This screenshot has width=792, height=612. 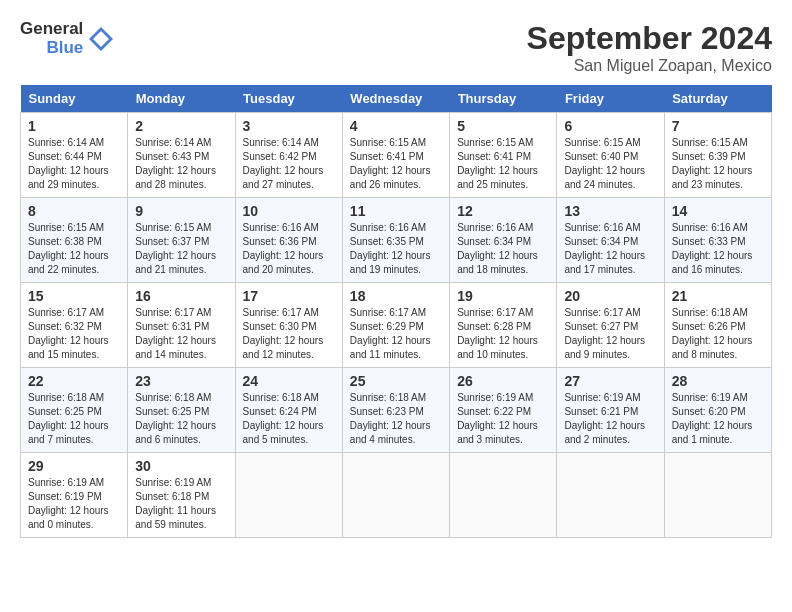 What do you see at coordinates (610, 326) in the screenshot?
I see `calendar-day-cell: 20 Sunrise: 6:17 AMSunset: 6:27 PMDaylig…` at bounding box center [610, 326].